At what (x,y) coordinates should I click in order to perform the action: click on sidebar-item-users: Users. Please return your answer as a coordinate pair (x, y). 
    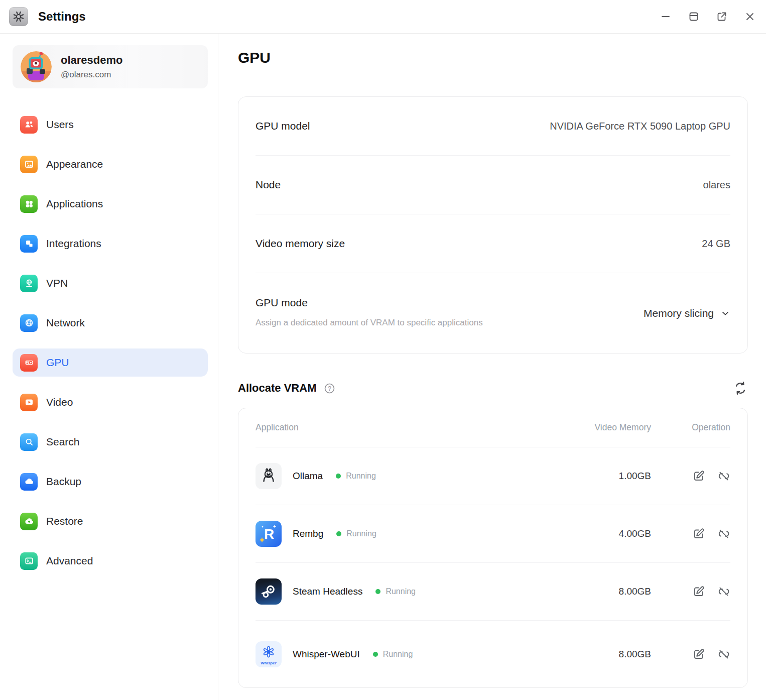
    Looking at the image, I should click on (110, 125).